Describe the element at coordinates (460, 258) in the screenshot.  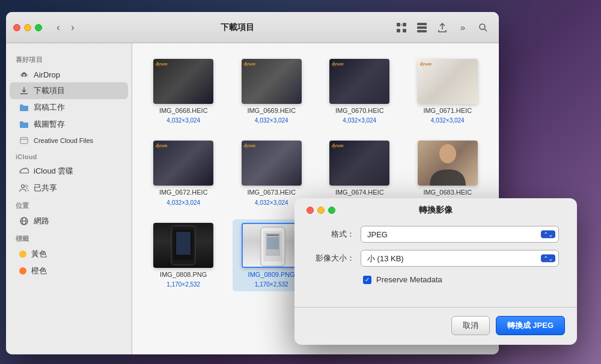
I see `size-select: 小 (13 KB) 中 (52 KB) 大 (208 KB) 實際大小` at that location.